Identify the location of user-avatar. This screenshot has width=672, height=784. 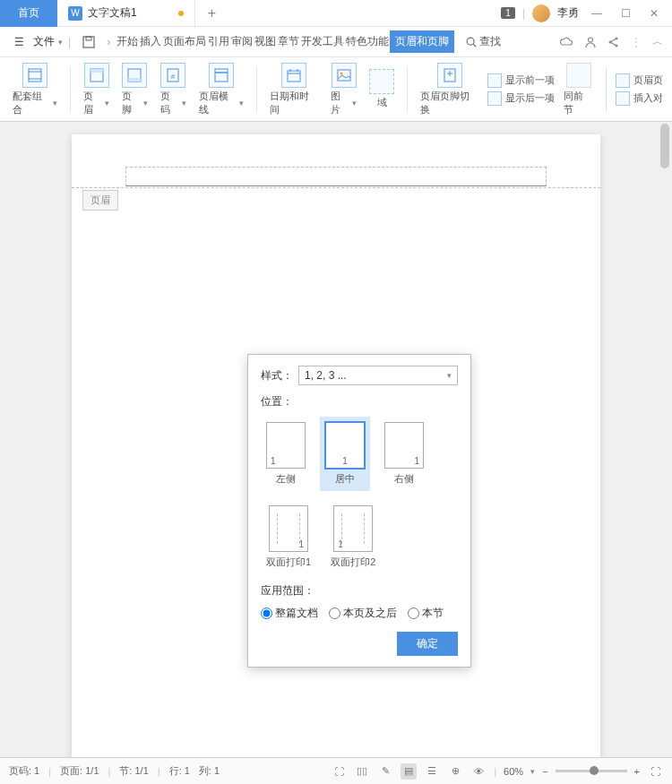
(541, 13).